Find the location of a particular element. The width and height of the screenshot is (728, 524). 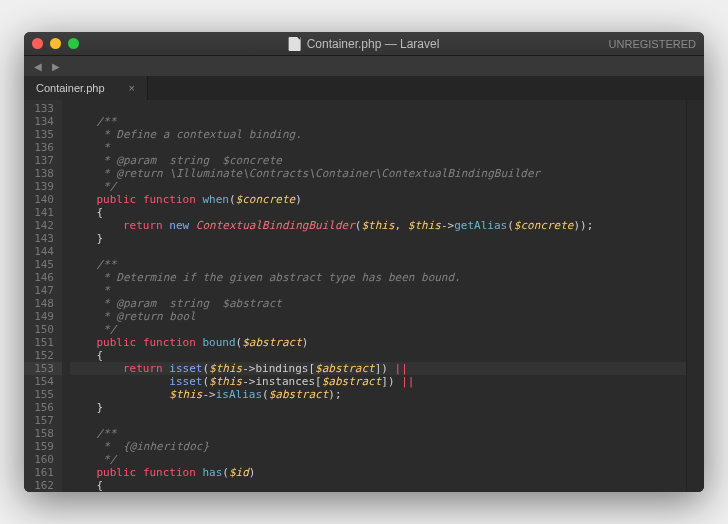

line-number: 144 is located at coordinates (43, 252).